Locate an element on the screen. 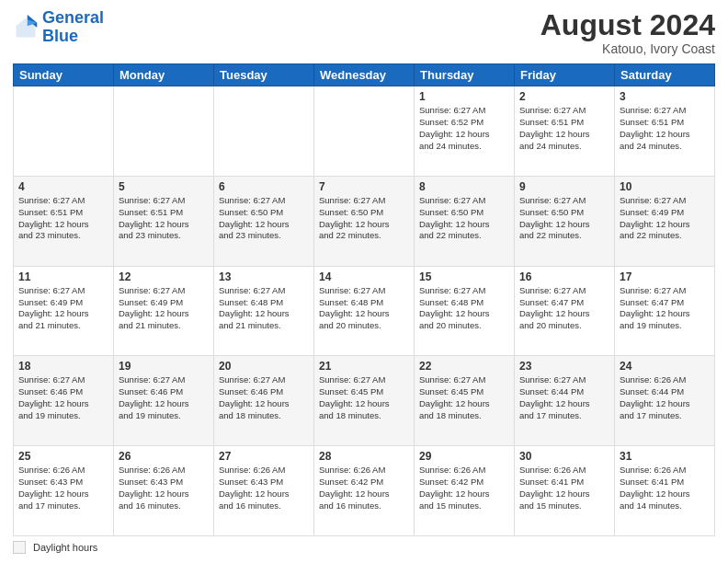  day-number: 8 is located at coordinates (464, 187).